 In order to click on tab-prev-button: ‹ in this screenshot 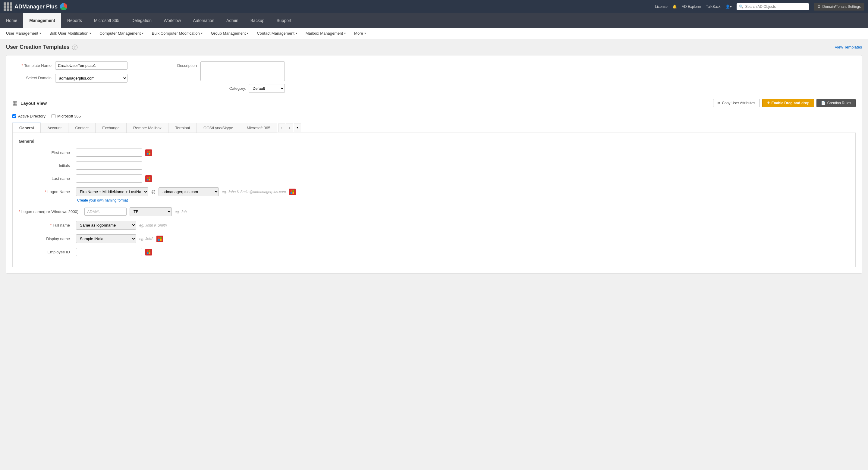, I will do `click(282, 128)`.